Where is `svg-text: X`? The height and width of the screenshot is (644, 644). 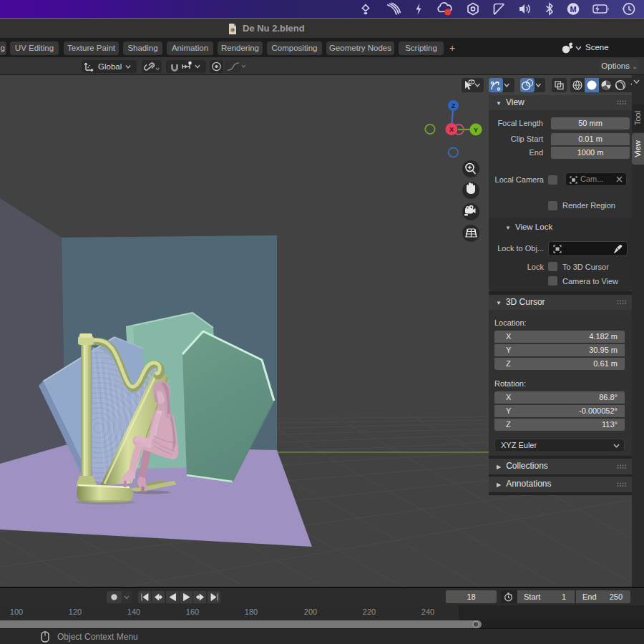 svg-text: X is located at coordinates (452, 130).